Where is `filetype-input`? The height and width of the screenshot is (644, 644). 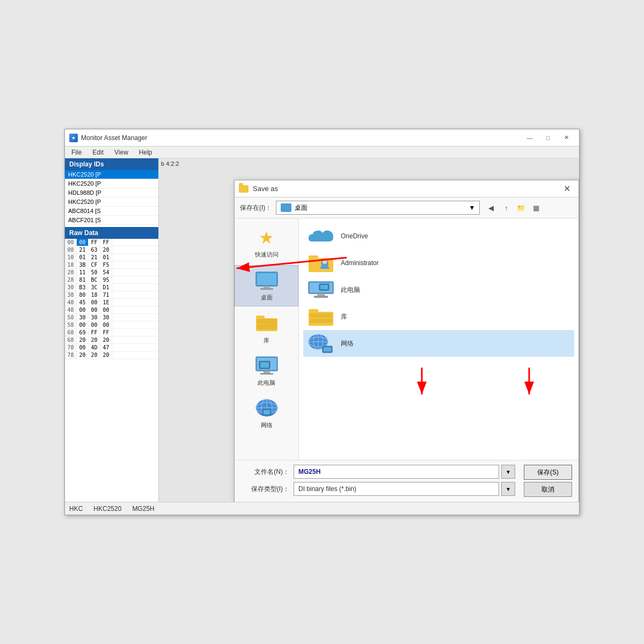 filetype-input is located at coordinates (396, 489).